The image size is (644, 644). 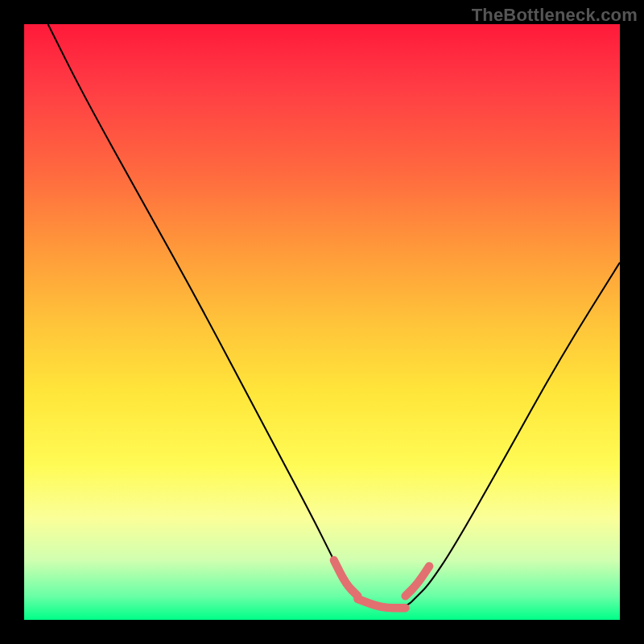 What do you see at coordinates (555, 15) in the screenshot?
I see `watermark-text: TheBottleneck.com` at bounding box center [555, 15].